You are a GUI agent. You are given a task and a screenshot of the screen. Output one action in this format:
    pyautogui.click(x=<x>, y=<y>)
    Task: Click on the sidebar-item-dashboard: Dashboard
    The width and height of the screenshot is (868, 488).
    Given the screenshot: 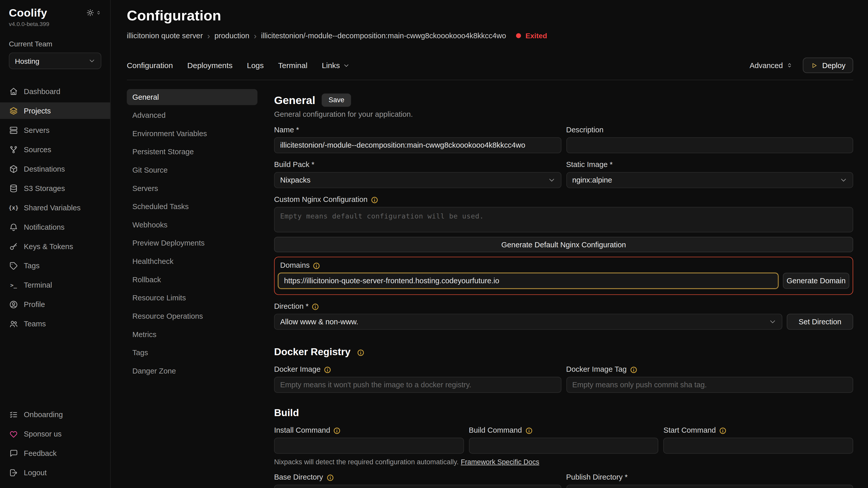 What is the action you would take?
    pyautogui.click(x=55, y=92)
    